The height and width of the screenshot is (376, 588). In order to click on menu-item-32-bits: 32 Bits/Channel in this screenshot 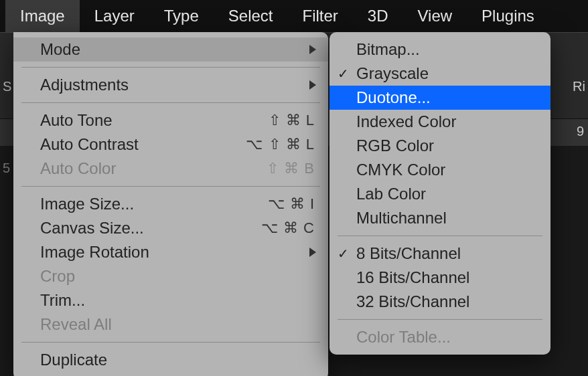, I will do `click(440, 302)`.